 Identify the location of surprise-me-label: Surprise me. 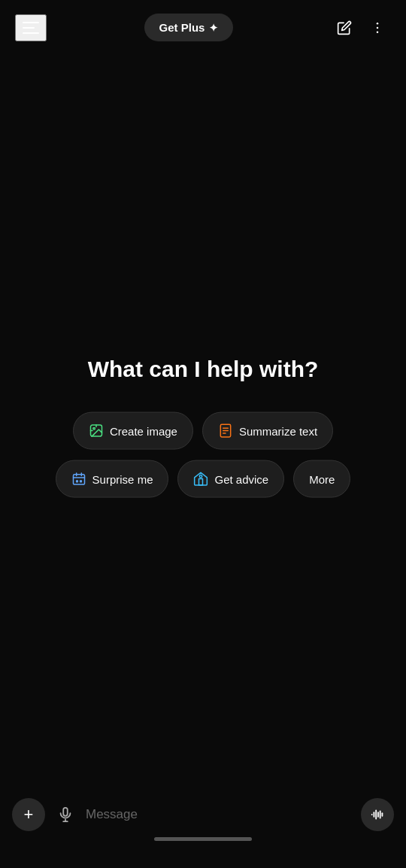
(123, 478).